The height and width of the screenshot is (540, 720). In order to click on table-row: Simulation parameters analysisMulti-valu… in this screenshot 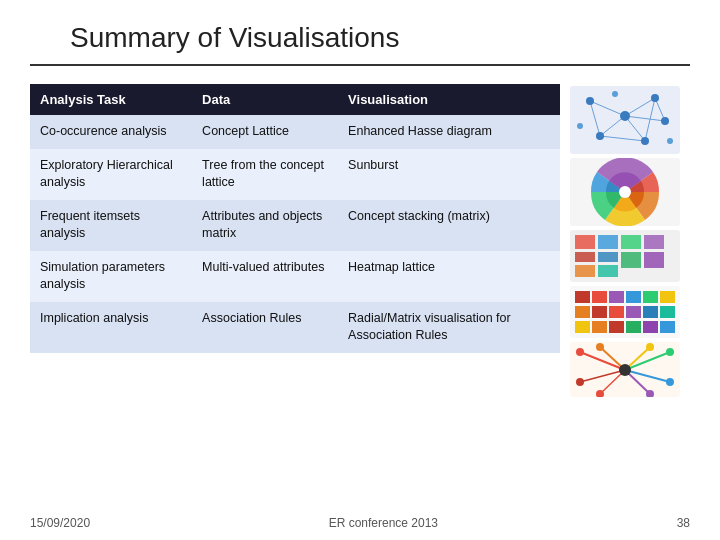, I will do `click(295, 276)`.